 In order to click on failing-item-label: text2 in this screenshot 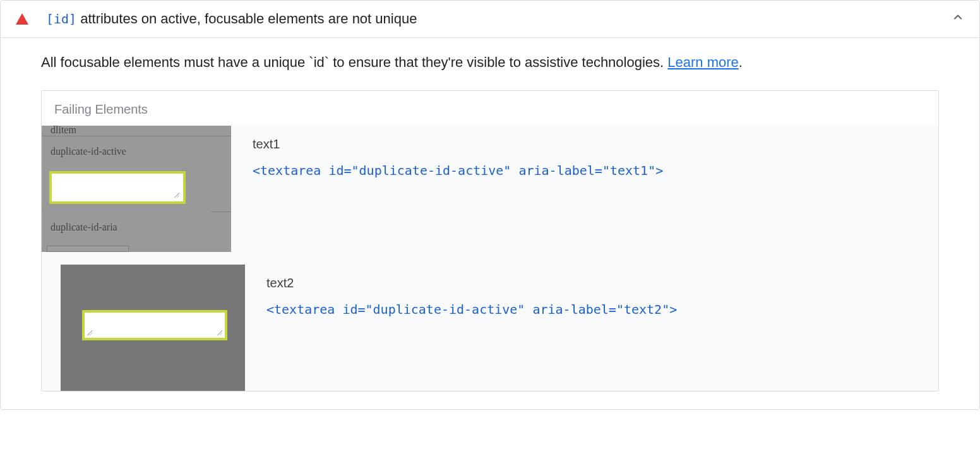, I will do `click(472, 283)`.